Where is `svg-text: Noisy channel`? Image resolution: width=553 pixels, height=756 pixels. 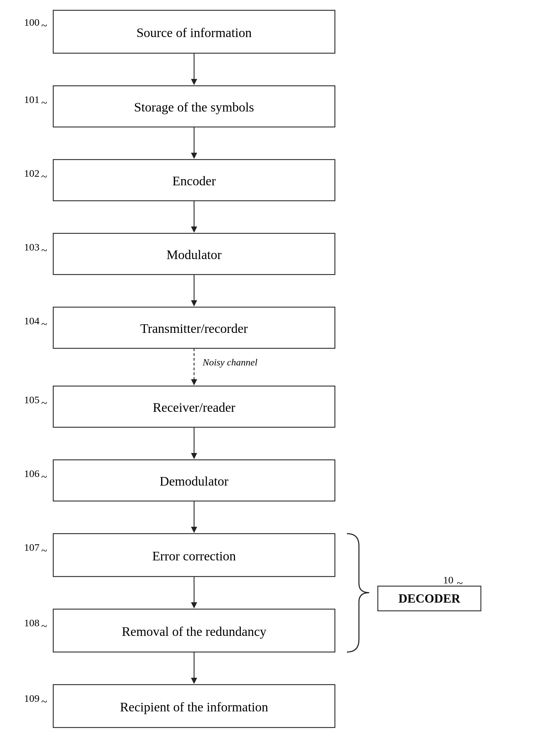 svg-text: Noisy channel is located at coordinates (230, 362).